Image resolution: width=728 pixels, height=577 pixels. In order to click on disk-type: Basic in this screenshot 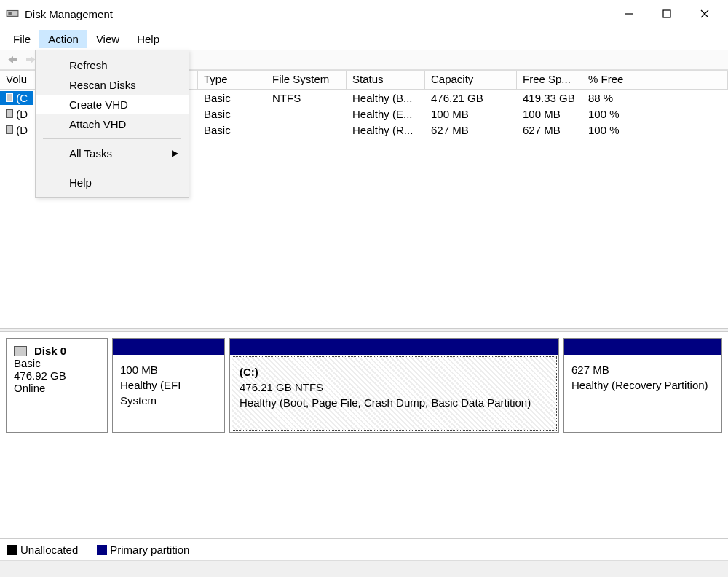, I will do `click(57, 363)`.